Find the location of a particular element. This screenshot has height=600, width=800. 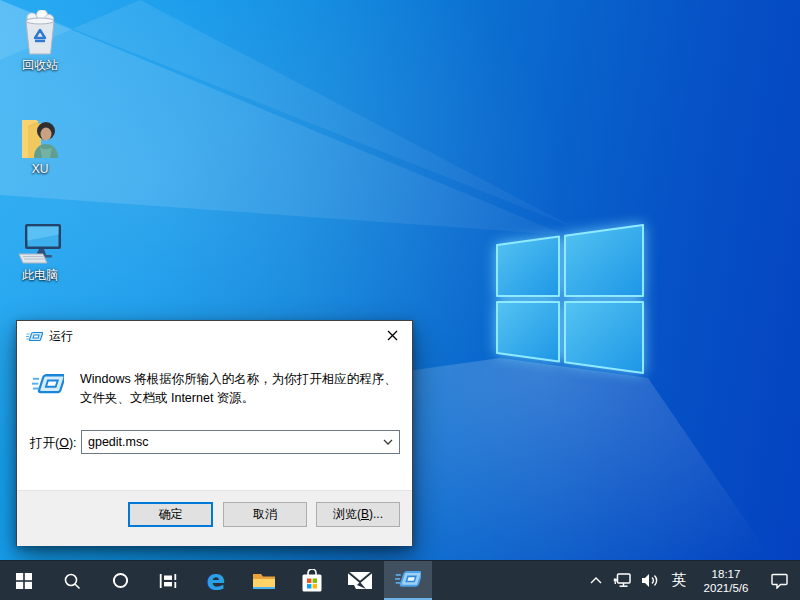

run-icon is located at coordinates (48, 385).